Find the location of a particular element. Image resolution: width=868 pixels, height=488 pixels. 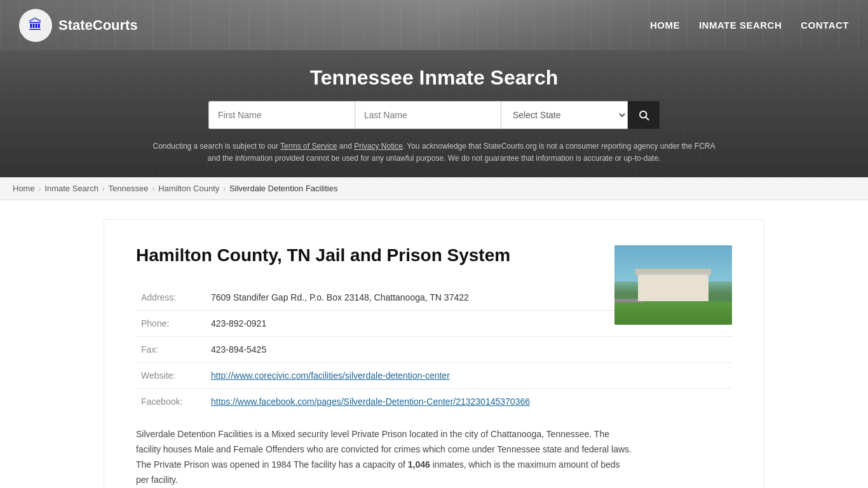

facebook-row: Facebook: https://www.facebook.com/pages… is located at coordinates (434, 402).